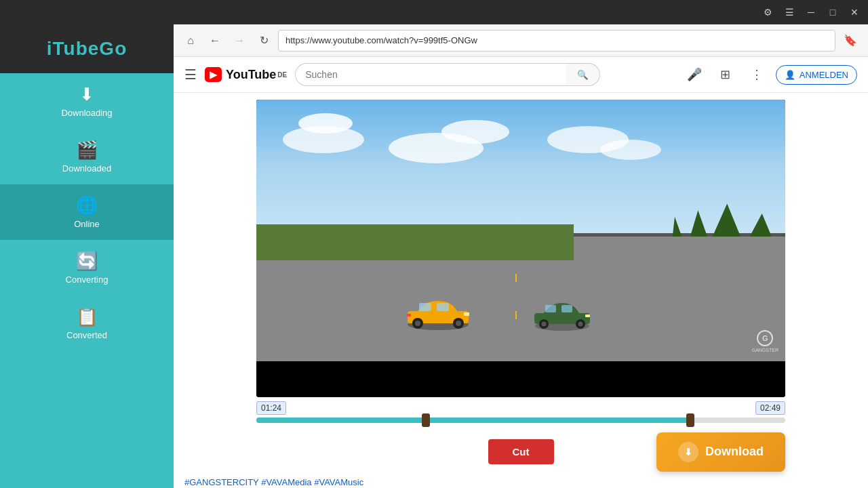 Image resolution: width=868 pixels, height=488 pixels. I want to click on time-start-badge: 01:24, so click(271, 408).